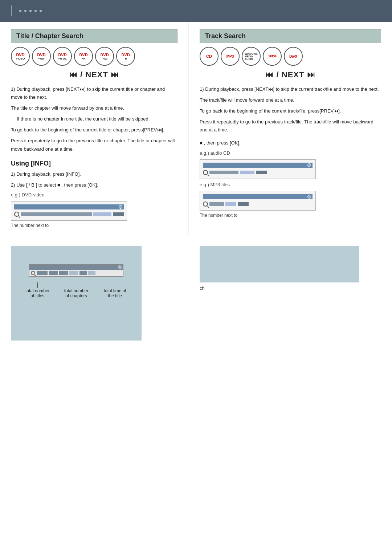 The width and height of the screenshot is (392, 554). I want to click on right-section-title: Track Search, so click(290, 36).